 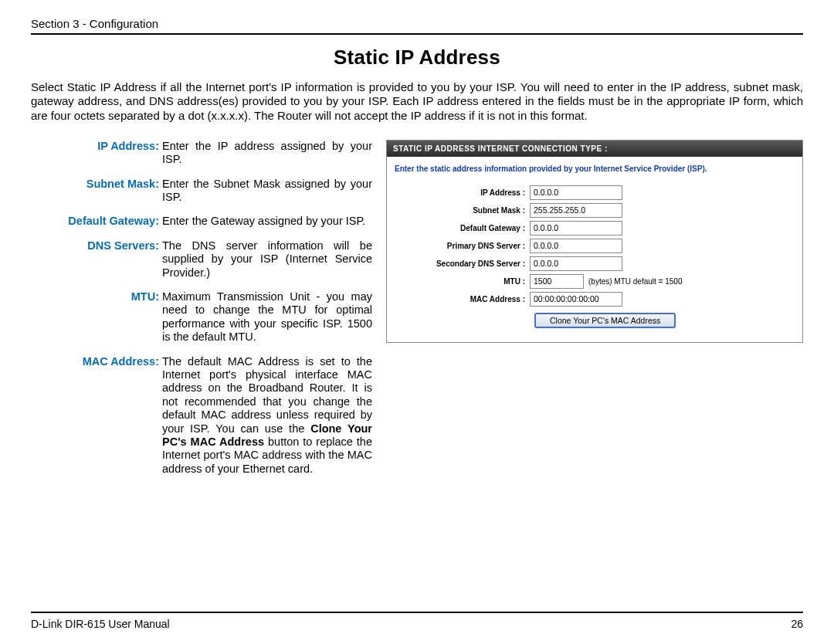 What do you see at coordinates (417, 57) in the screenshot?
I see `page-title: Static IP Address` at bounding box center [417, 57].